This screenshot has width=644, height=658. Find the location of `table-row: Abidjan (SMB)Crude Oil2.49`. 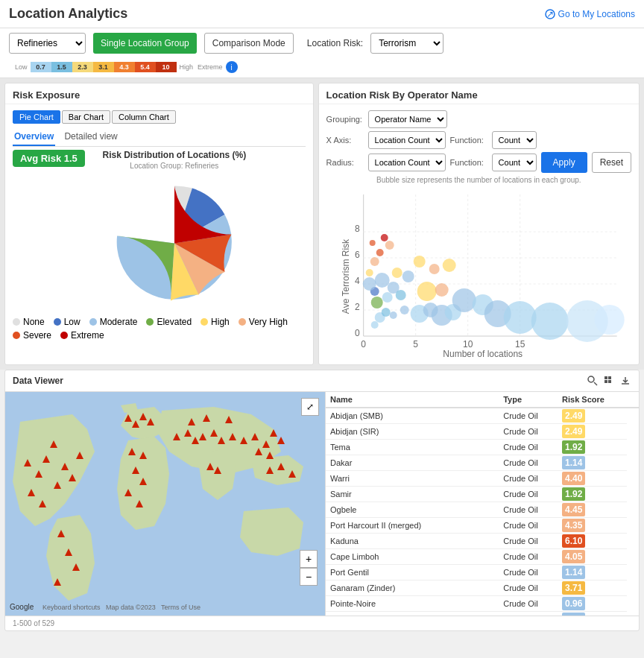

table-row: Abidjan (SMB)Crude Oil2.49 is located at coordinates (482, 416).